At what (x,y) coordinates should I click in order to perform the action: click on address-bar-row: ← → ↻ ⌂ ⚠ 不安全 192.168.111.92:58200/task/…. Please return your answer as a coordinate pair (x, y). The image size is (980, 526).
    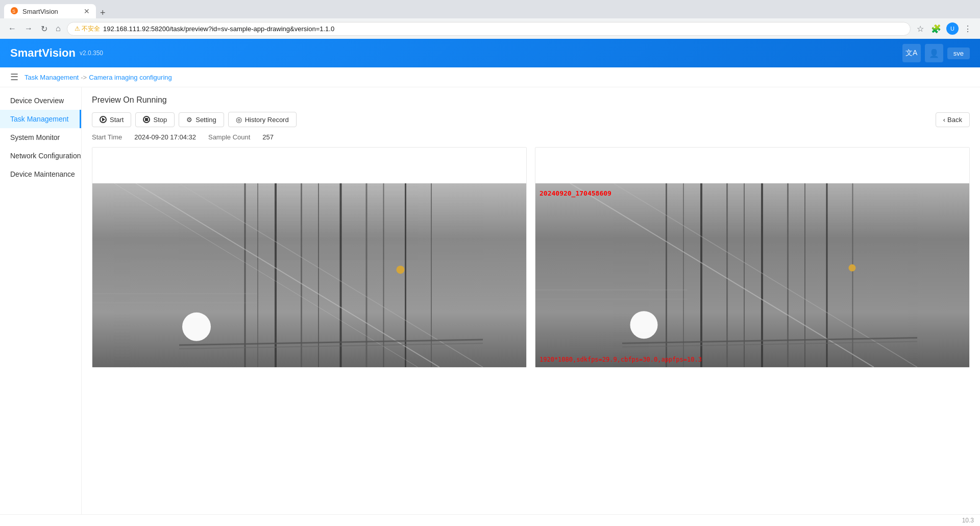
    Looking at the image, I should click on (490, 29).